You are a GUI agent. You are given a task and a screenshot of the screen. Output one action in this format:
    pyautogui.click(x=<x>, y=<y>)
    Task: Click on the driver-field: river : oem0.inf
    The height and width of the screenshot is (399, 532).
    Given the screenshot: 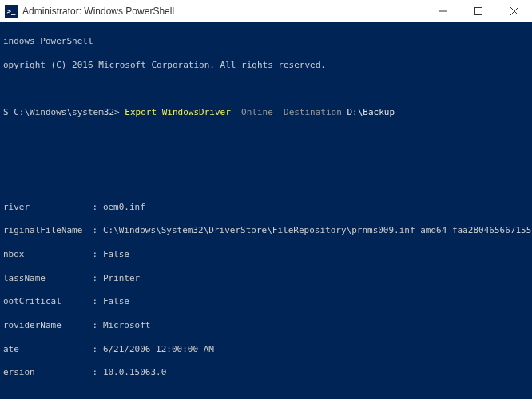 What is the action you would take?
    pyautogui.click(x=268, y=207)
    